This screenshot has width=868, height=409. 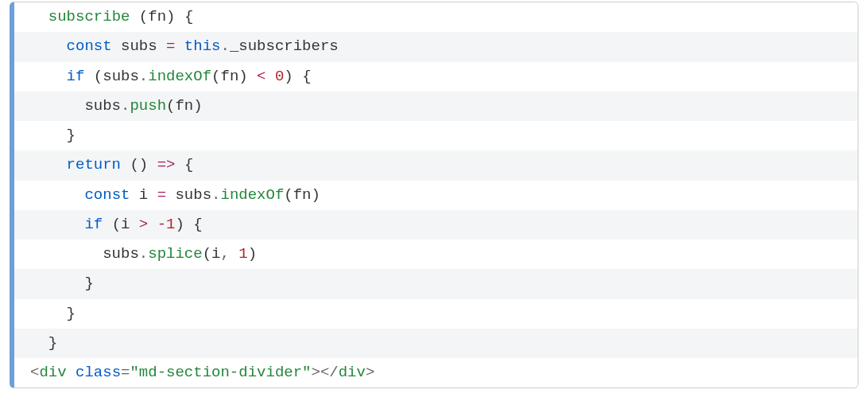 I want to click on code-token: return, so click(x=94, y=165).